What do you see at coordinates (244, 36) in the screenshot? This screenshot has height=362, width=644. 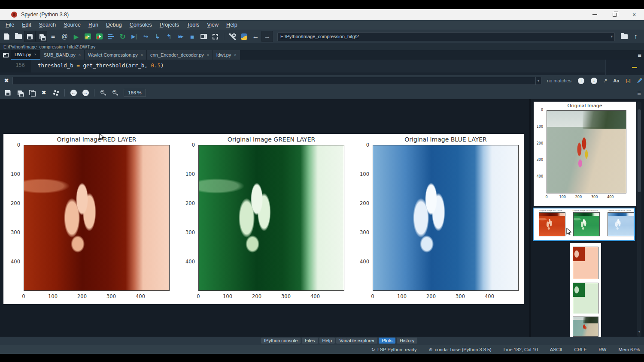 I see `pythonpath-button` at bounding box center [244, 36].